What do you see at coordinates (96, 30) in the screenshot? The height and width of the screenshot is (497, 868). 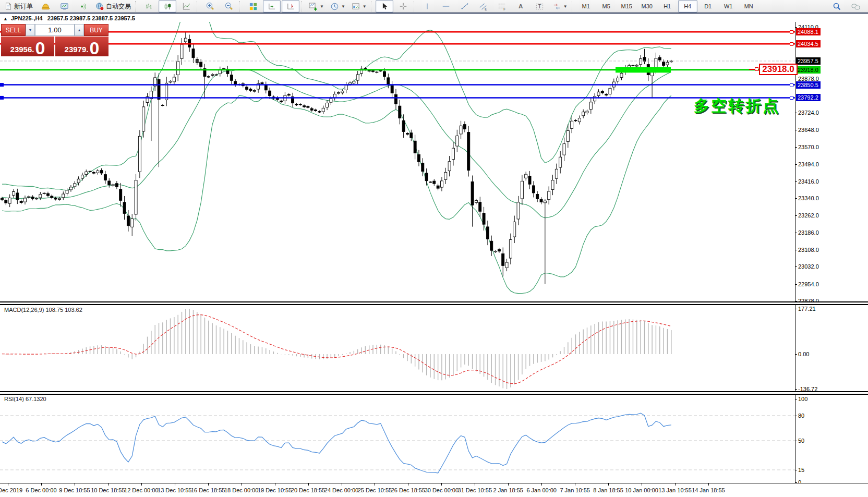 I see `buy-button: BUY` at bounding box center [96, 30].